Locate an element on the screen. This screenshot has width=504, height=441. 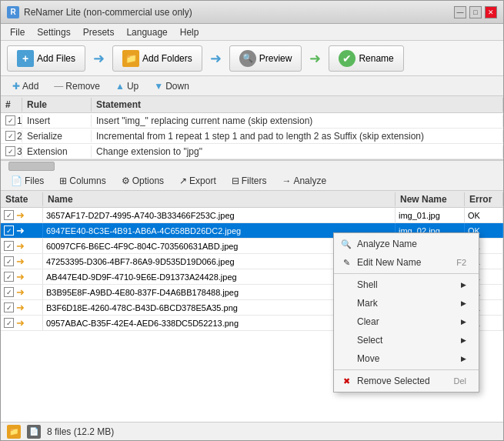
status-files-icon: 📄 is located at coordinates (34, 432).